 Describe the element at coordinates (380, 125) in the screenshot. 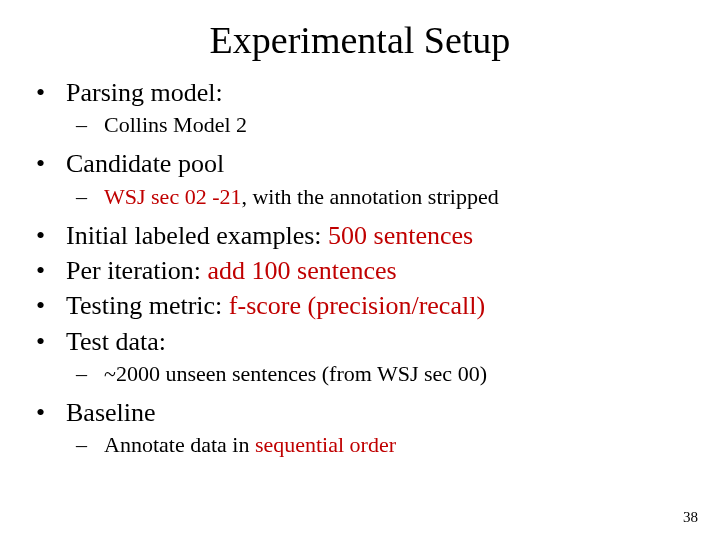

I see `subbullet-collins: – Collins Model 2` at that location.